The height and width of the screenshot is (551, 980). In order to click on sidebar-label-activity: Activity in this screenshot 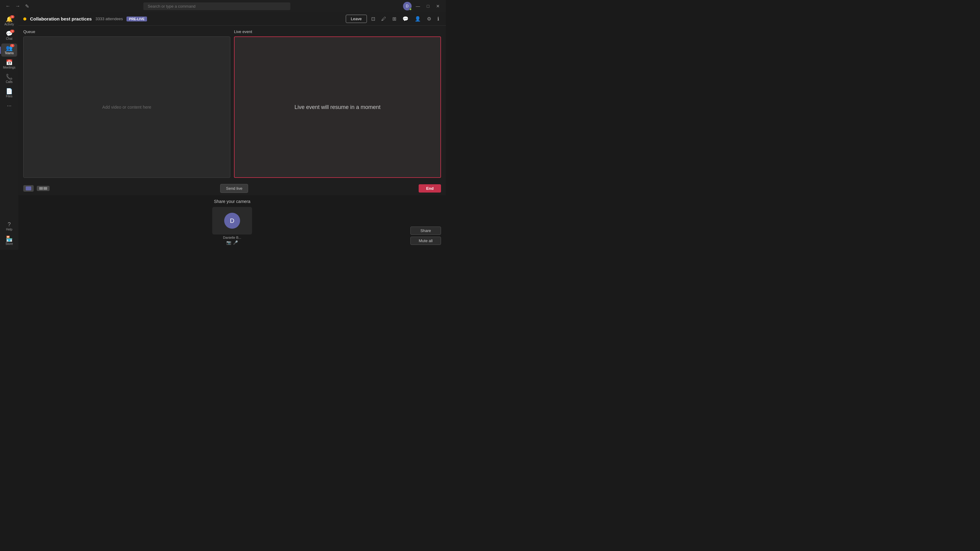, I will do `click(9, 24)`.